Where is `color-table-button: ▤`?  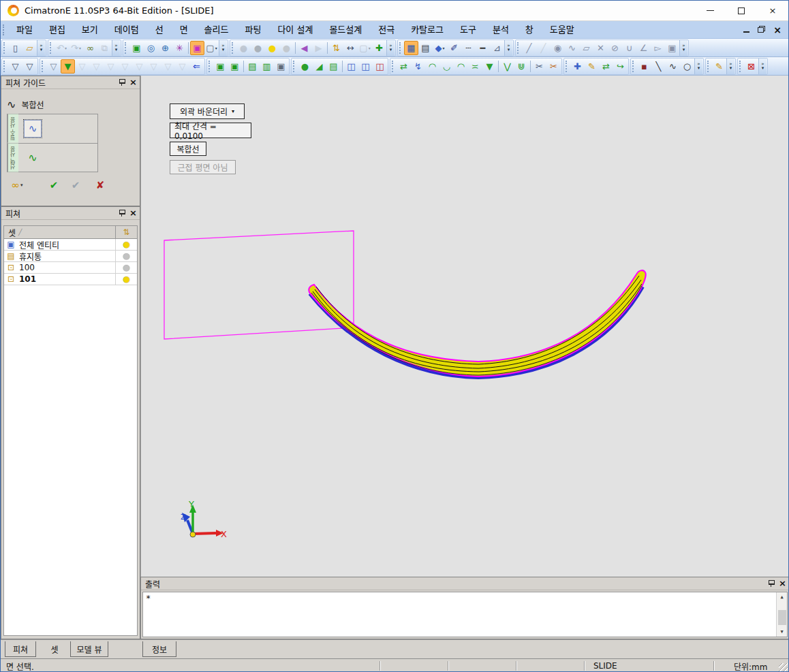
color-table-button: ▤ is located at coordinates (425, 48).